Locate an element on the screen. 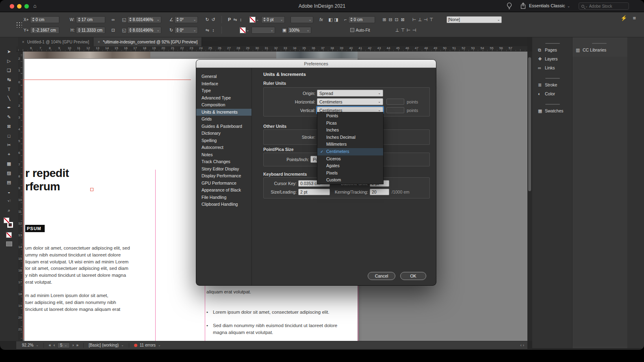 The height and width of the screenshot is (362, 644). tool-button: ▤ is located at coordinates (9, 183).